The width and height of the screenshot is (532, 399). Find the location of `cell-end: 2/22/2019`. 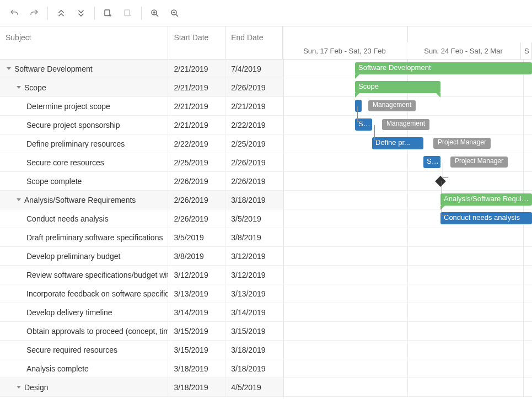

cell-end: 2/22/2019 is located at coordinates (254, 125).